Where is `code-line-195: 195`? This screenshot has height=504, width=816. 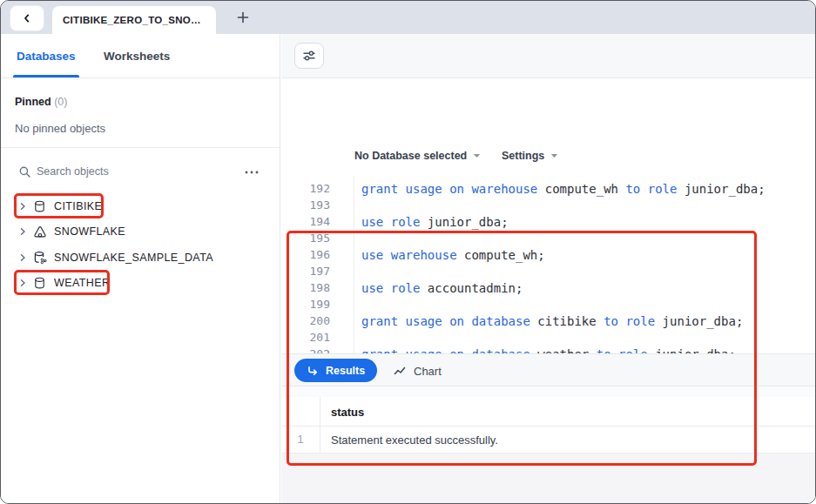 code-line-195: 195 is located at coordinates (549, 239).